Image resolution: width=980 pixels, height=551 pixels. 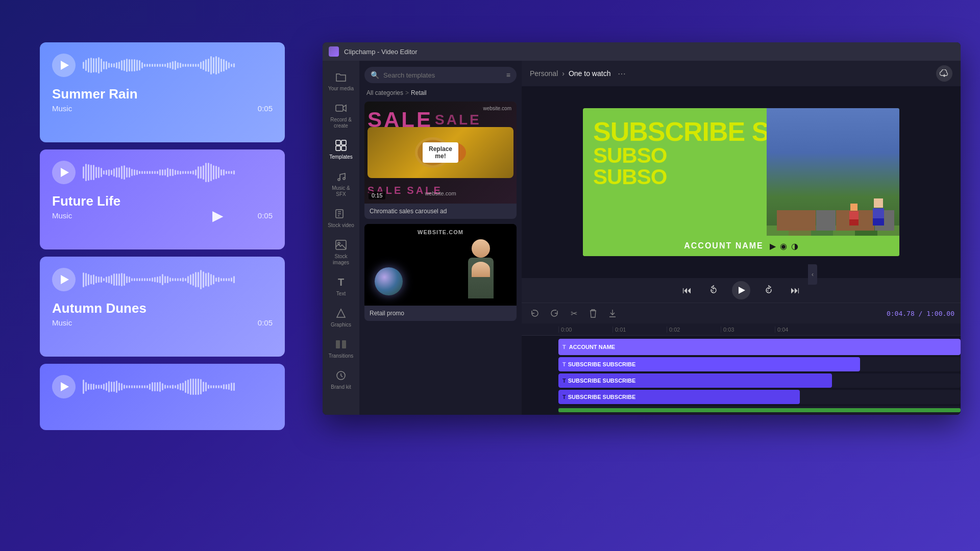 What do you see at coordinates (440, 153) in the screenshot?
I see `sale-template-bg: website.com S A L E S A` at bounding box center [440, 153].